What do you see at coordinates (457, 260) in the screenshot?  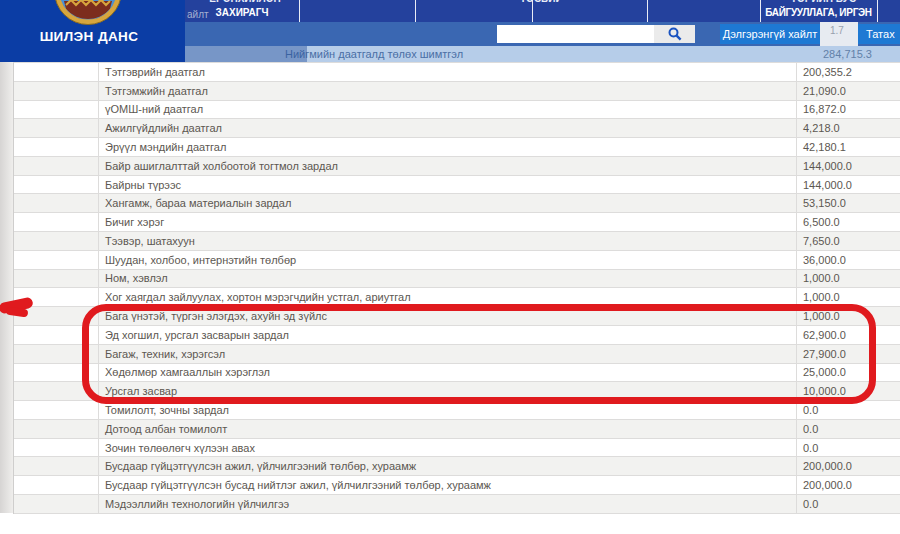 I see `table-row: Шуудан, холбоо, интернэтийн төлбөр36,000…` at bounding box center [457, 260].